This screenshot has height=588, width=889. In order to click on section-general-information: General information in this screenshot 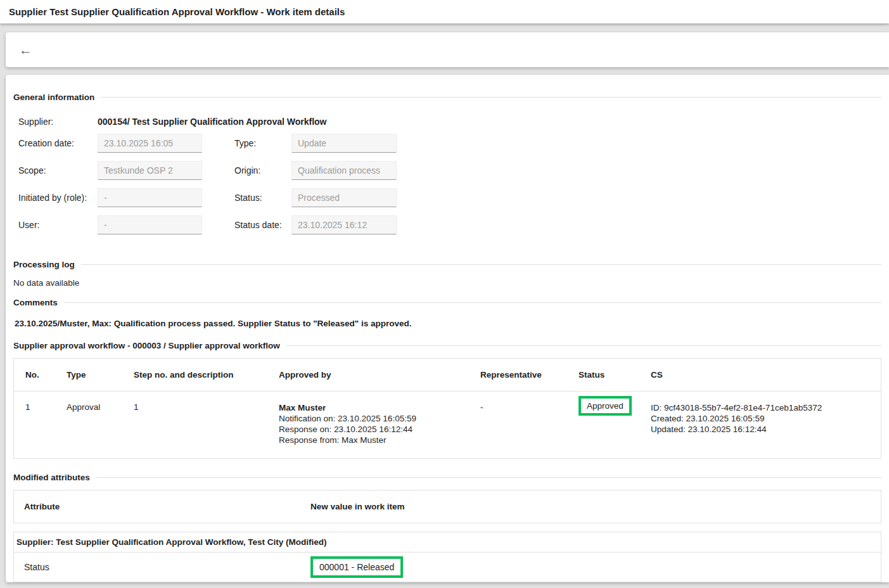, I will do `click(447, 98)`.